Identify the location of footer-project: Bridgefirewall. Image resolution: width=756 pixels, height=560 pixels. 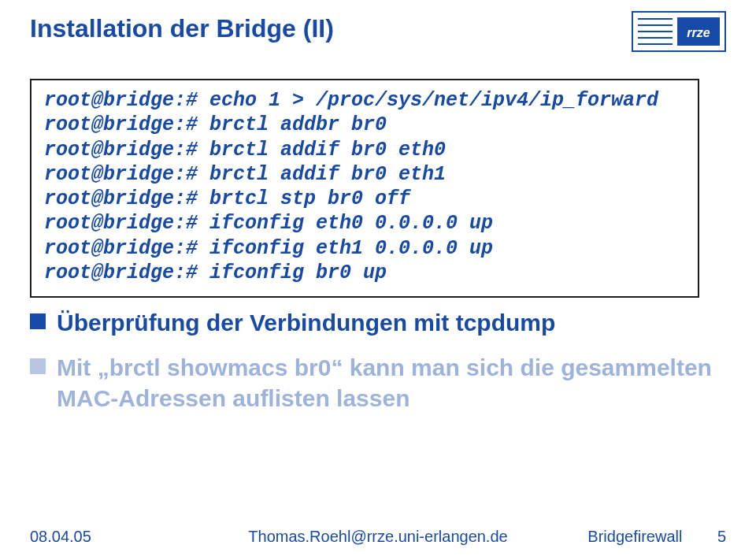
(635, 536).